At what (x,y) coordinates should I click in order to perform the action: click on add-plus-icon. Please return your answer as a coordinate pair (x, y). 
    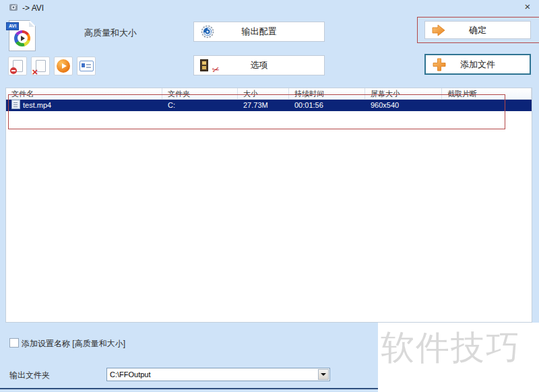
    Looking at the image, I should click on (439, 65).